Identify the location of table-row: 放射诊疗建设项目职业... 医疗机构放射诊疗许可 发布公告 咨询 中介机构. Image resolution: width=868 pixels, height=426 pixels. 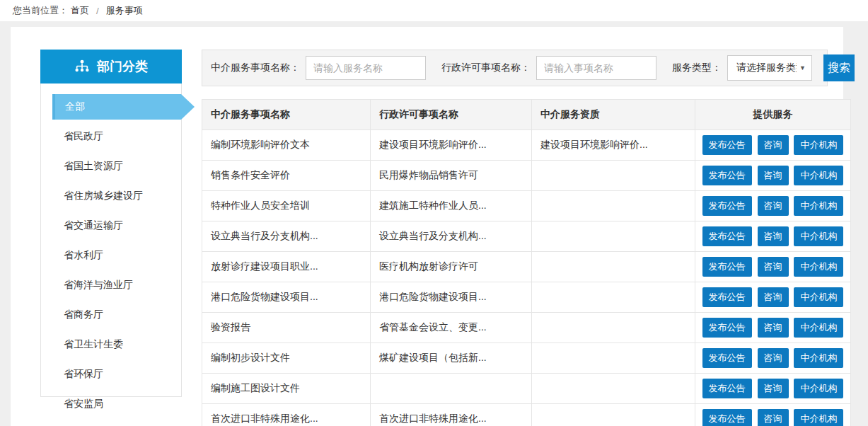
(526, 267).